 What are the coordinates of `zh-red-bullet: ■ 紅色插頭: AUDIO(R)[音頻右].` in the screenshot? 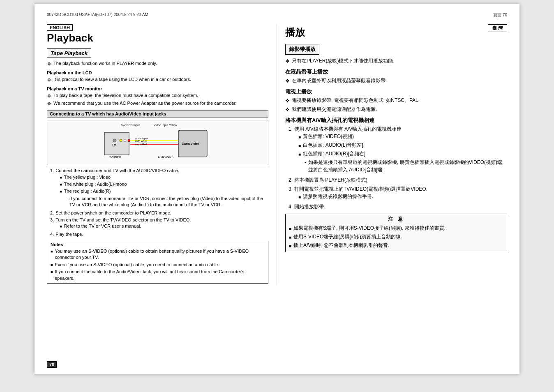 It's located at (403, 154).